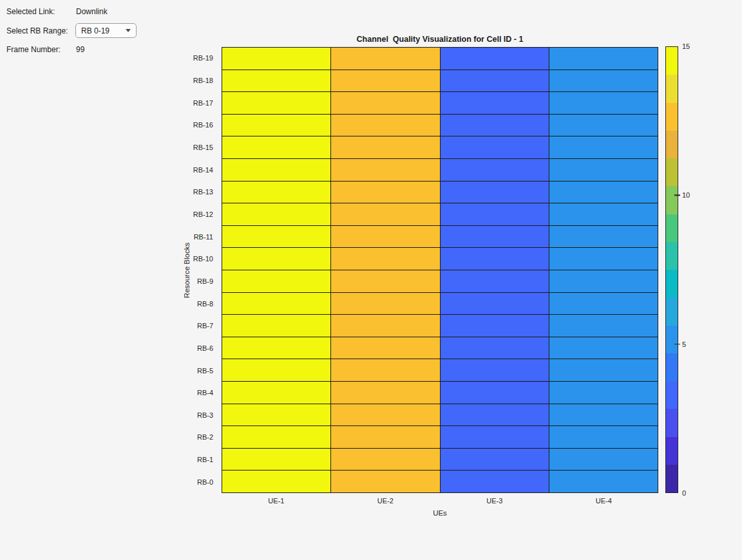  Describe the element at coordinates (604, 502) in the screenshot. I see `x-tick-label: UE-4` at that location.